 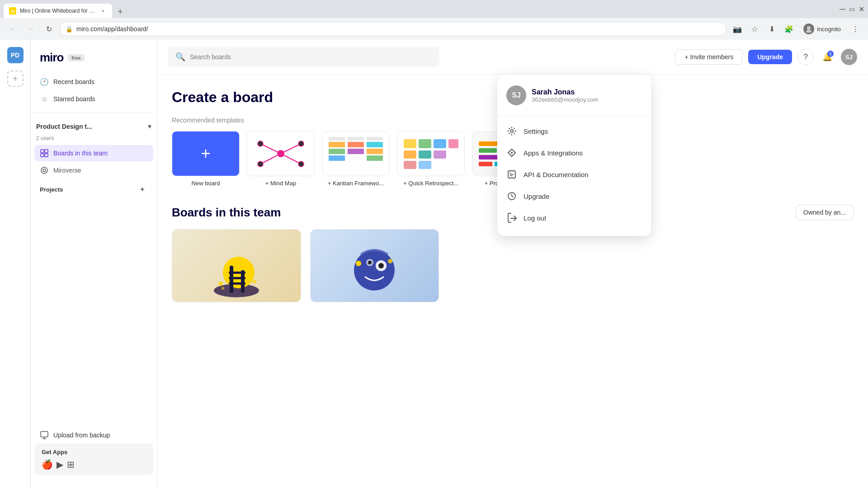 I want to click on upload-icon, so click(x=44, y=435).